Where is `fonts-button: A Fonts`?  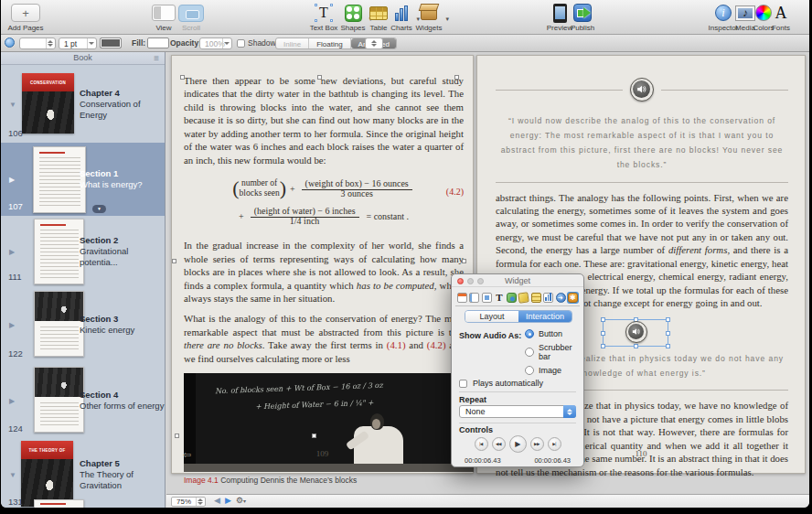 fonts-button: A Fonts is located at coordinates (781, 17).